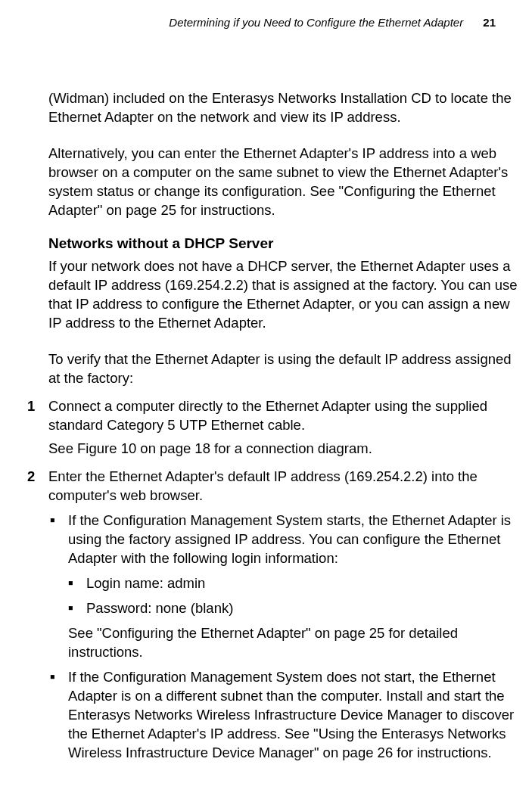 The height and width of the screenshot is (799, 532). I want to click on paragraph: Alternatively, you can enter the Etherne…, so click(283, 182).